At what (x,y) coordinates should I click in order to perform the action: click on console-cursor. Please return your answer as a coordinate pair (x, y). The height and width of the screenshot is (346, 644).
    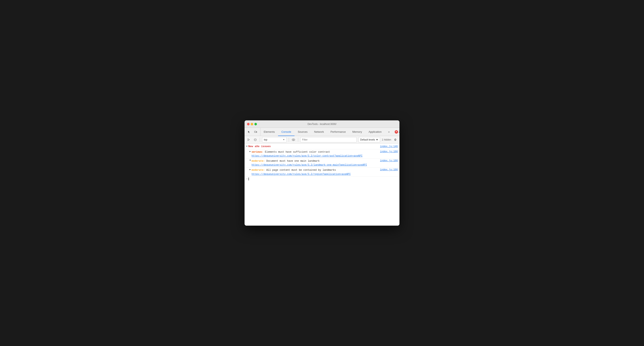
    Looking at the image, I should click on (249, 179).